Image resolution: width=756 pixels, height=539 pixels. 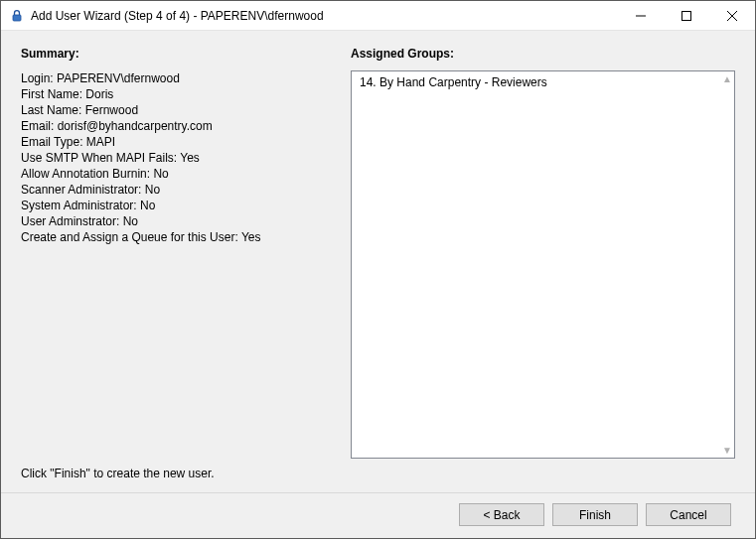 I want to click on assigned-groups-heading: Assigned Groups:, so click(x=542, y=54).